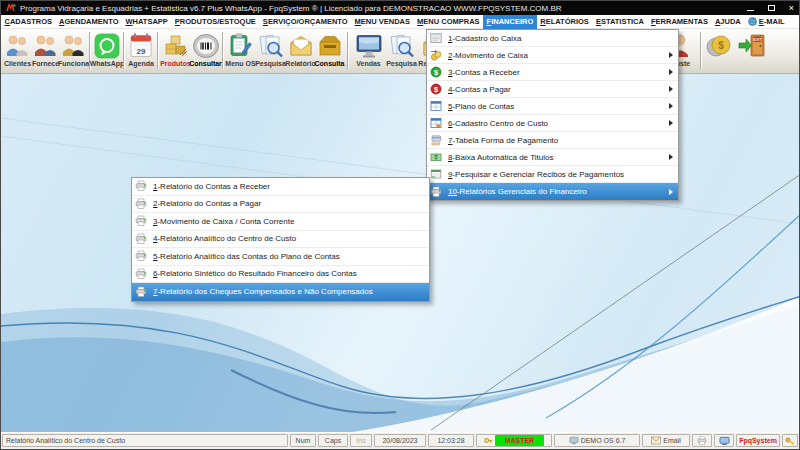  What do you see at coordinates (145, 440) in the screenshot?
I see `status-message: Relatório Analítico do Centro de Custo` at bounding box center [145, 440].